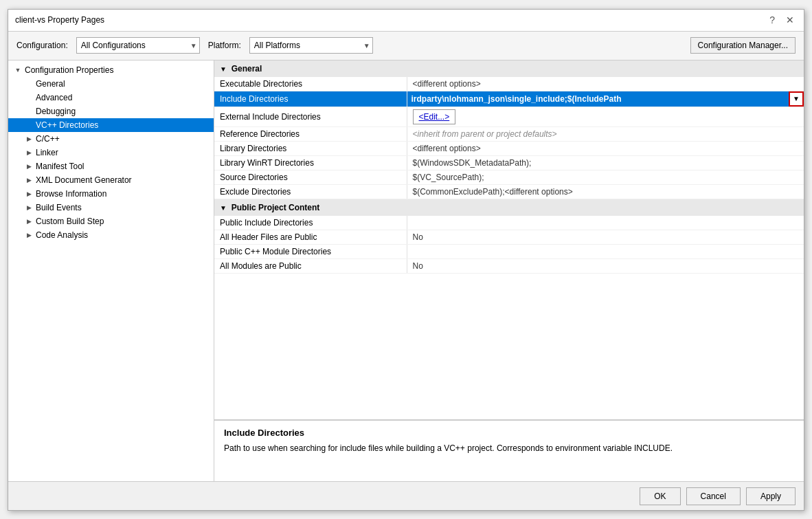 The image size is (812, 519). I want to click on help-button: ?, so click(772, 20).